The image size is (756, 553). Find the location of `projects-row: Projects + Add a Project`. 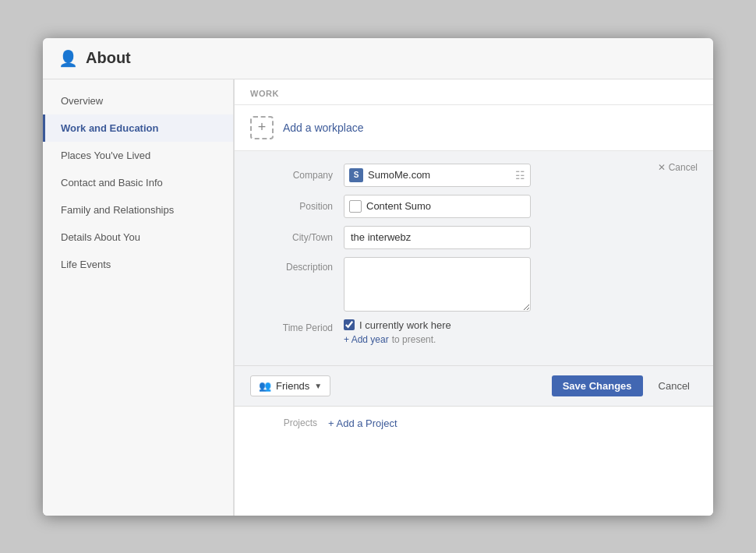

projects-row: Projects + Add a Project is located at coordinates (474, 424).